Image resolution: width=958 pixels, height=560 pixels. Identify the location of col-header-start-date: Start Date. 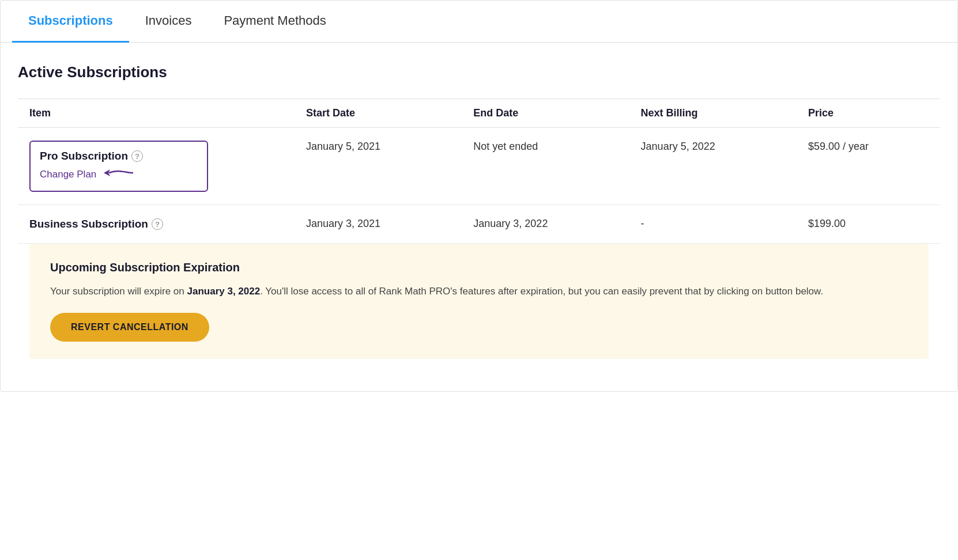
(378, 113).